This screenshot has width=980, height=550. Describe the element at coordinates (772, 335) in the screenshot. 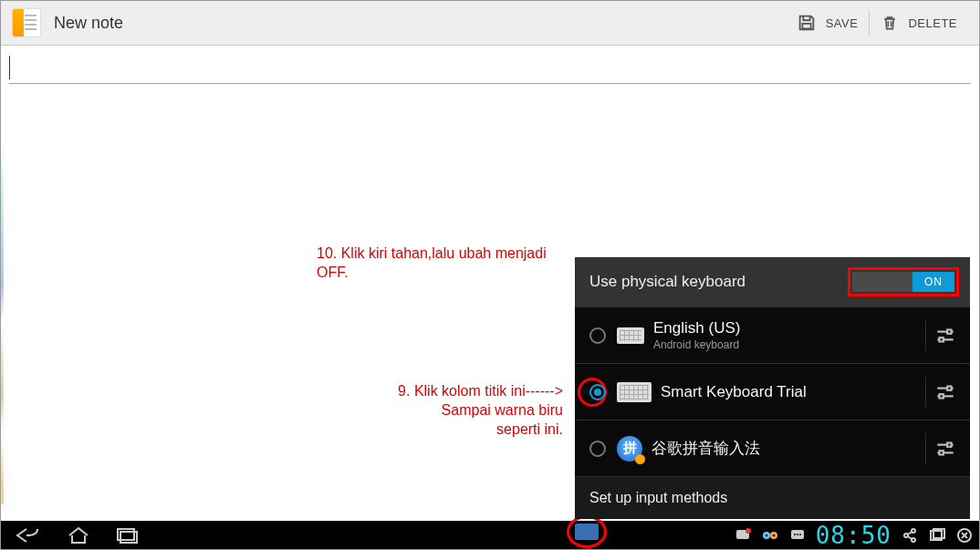

I see `ime-option-english: English (US) Android keyboard` at that location.